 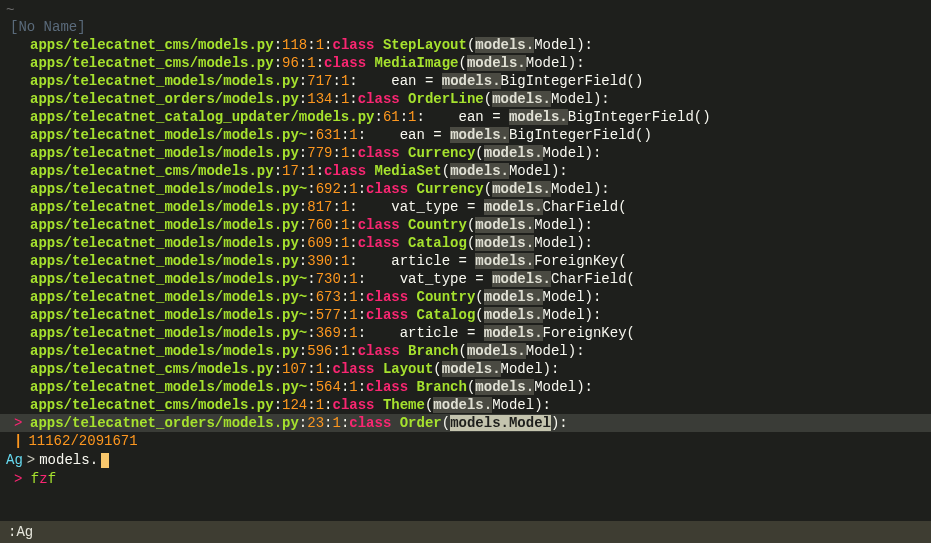 What do you see at coordinates (290, 405) in the screenshot?
I see `result-content: apps/telecatnet_cms/models.py:124:1:clas…` at bounding box center [290, 405].